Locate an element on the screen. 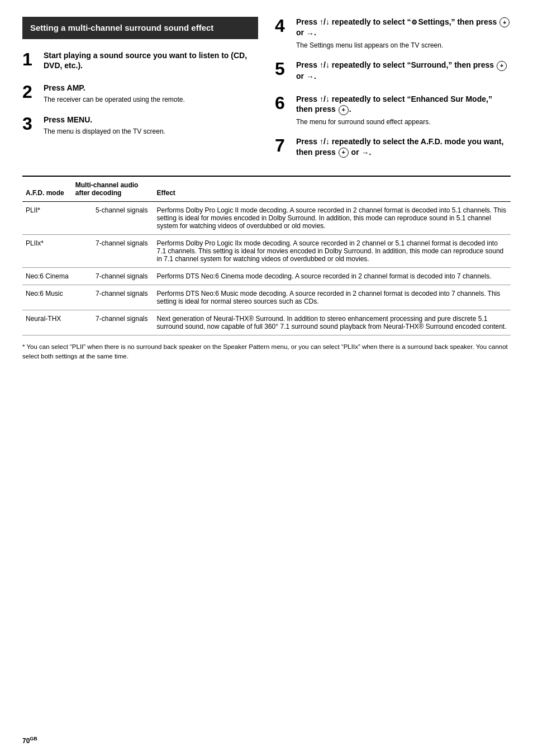 The width and height of the screenshot is (533, 756). section-title-box: Setting a multi-channel surround sound e… is located at coordinates (140, 28).